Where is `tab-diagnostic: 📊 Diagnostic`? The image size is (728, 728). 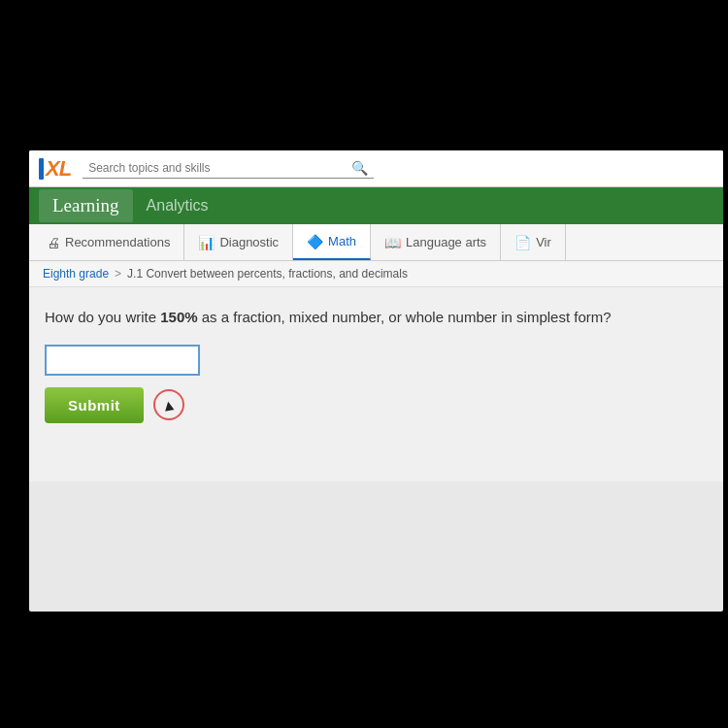
tab-diagnostic: 📊 Diagnostic is located at coordinates (239, 243).